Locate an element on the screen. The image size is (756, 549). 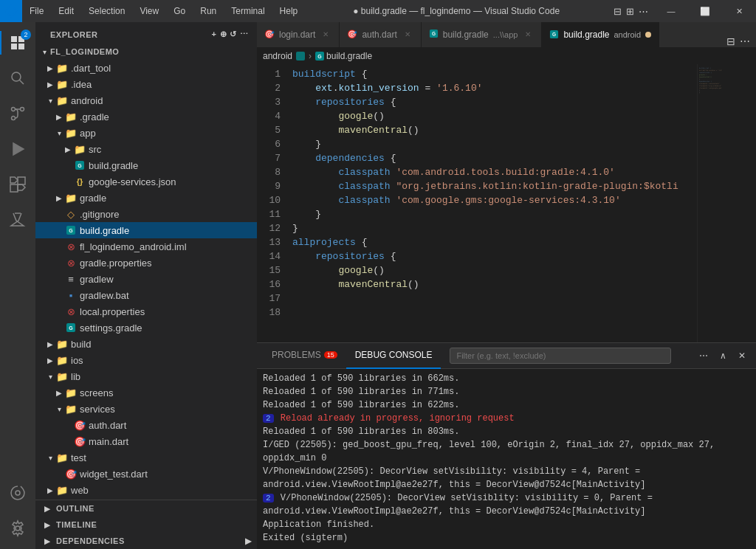
menu-edit: Edit is located at coordinates (66, 11).